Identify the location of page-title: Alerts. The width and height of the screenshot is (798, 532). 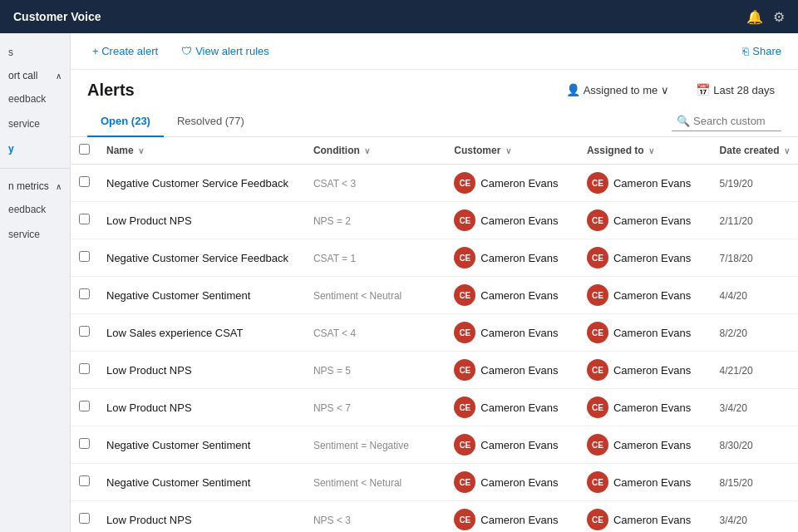
(323, 90).